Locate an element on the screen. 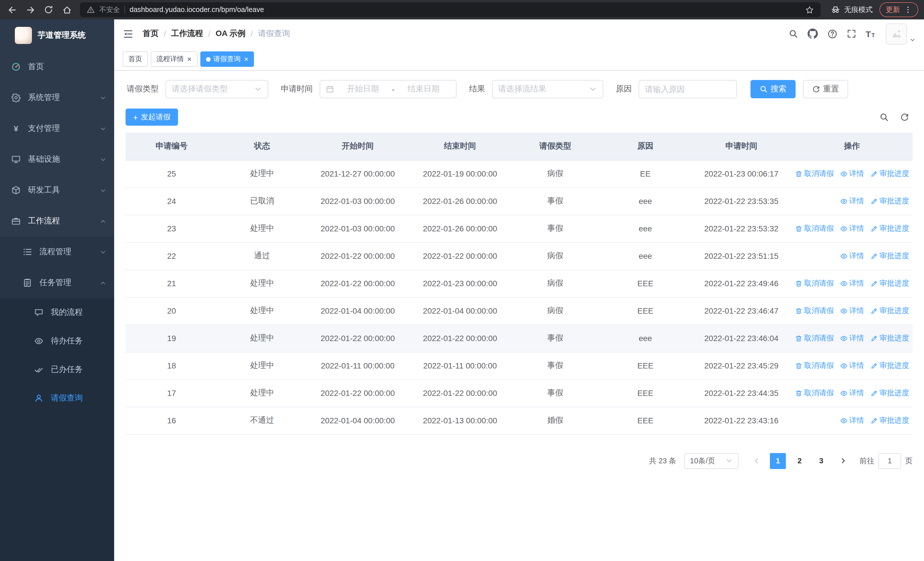 The height and width of the screenshot is (561, 924). cell-end: 2022-01-04 00:00:00 is located at coordinates (460, 311).